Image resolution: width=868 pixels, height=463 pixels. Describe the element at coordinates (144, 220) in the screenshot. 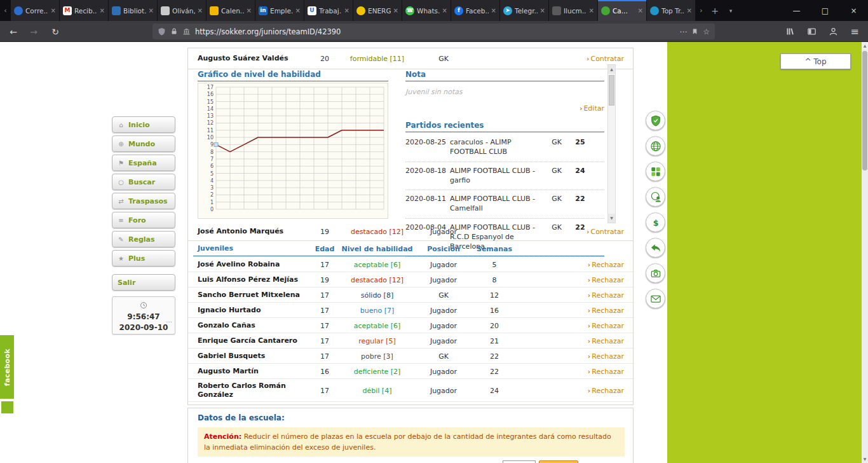

I see `sidebar-item-foro: ≡Foro` at that location.